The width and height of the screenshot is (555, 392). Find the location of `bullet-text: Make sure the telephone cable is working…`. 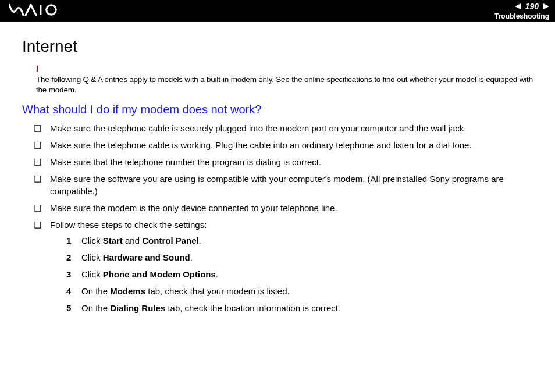

bullet-text: Make sure the telephone cable is working… is located at coordinates (293, 145).